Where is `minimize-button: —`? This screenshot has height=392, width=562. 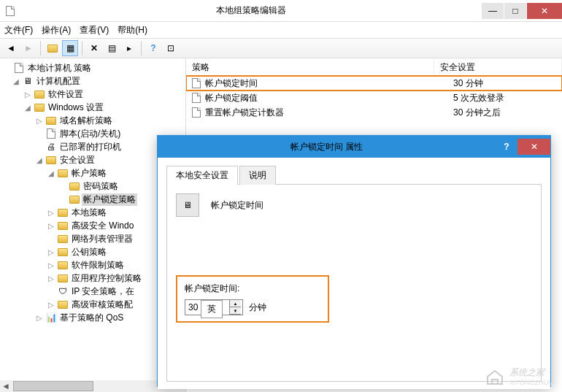
minimize-button: — is located at coordinates (493, 11).